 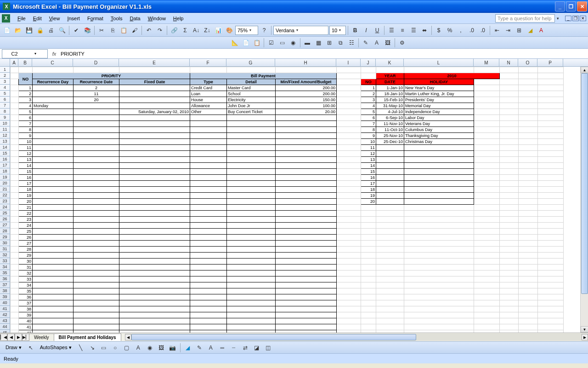 What do you see at coordinates (26, 337) in the screenshot?
I see `tab-last-button: ▶▏` at bounding box center [26, 337].